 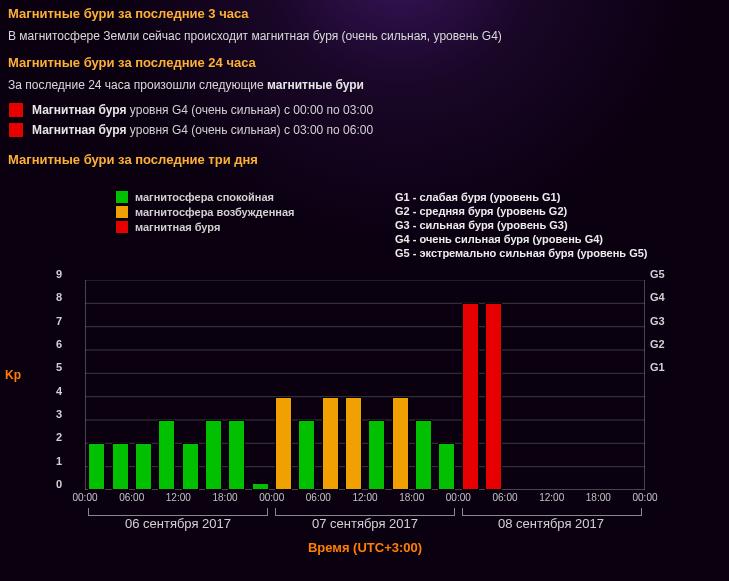 I want to click on ytick: 7, so click(x=59, y=321).